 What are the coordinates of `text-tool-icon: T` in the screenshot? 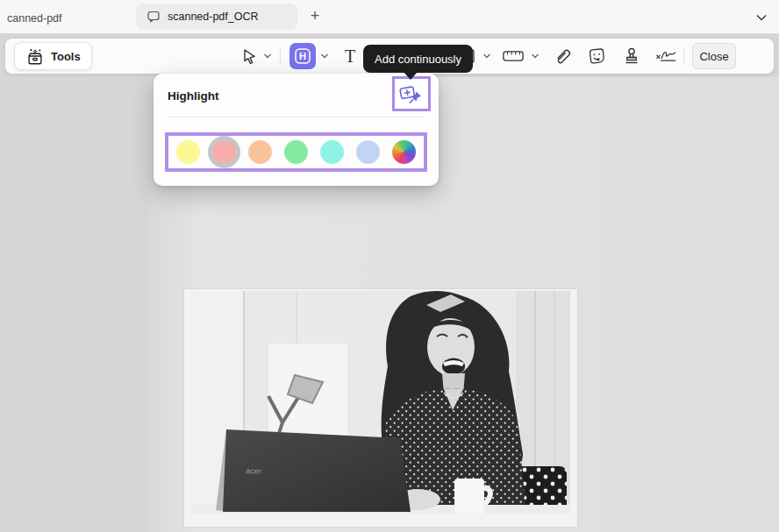 It's located at (350, 56).